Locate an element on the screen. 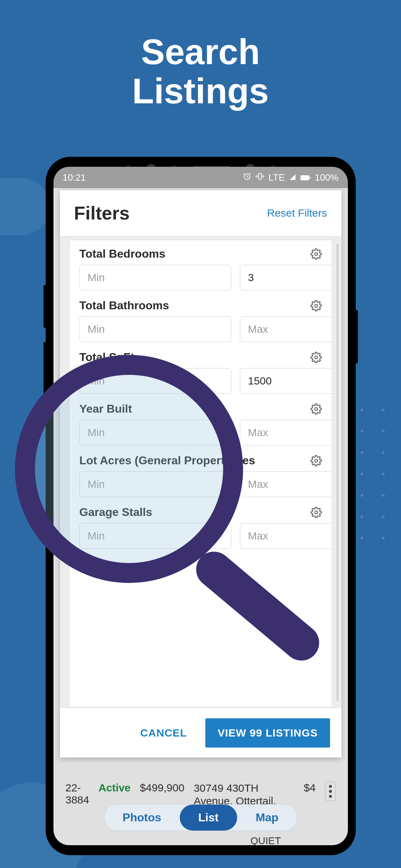 The image size is (401, 868). year-max-input is located at coordinates (286, 433).